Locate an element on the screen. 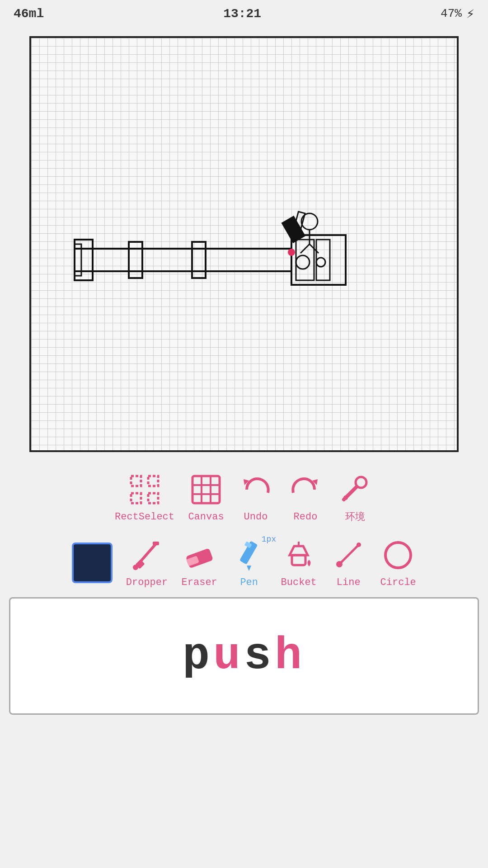 The width and height of the screenshot is (488, 868). tool-color-swatch is located at coordinates (92, 563).